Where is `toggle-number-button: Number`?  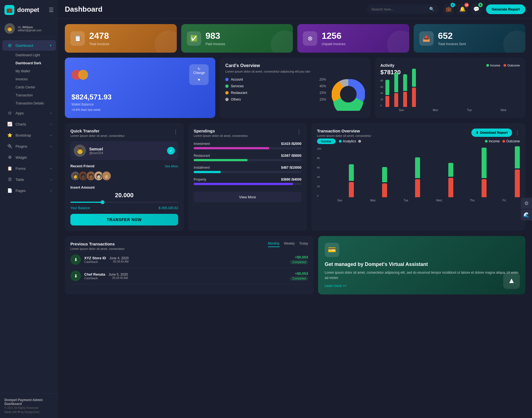 toggle-number-button: Number is located at coordinates (326, 141).